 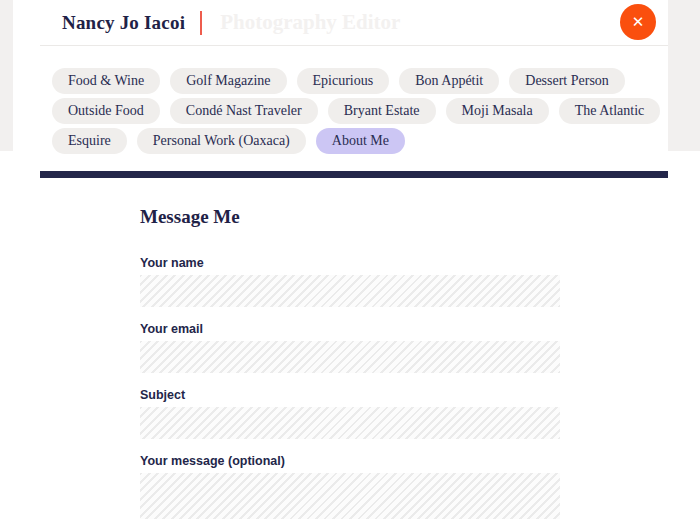 What do you see at coordinates (610, 111) in the screenshot?
I see `nav-tag-the-atlantic: The Atlantic` at bounding box center [610, 111].